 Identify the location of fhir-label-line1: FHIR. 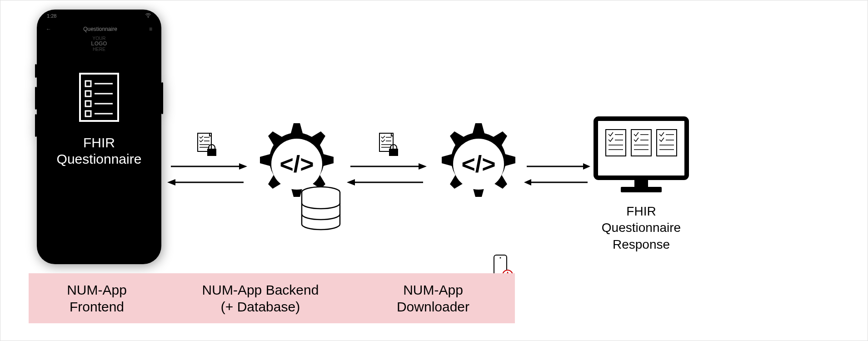
(99, 143).